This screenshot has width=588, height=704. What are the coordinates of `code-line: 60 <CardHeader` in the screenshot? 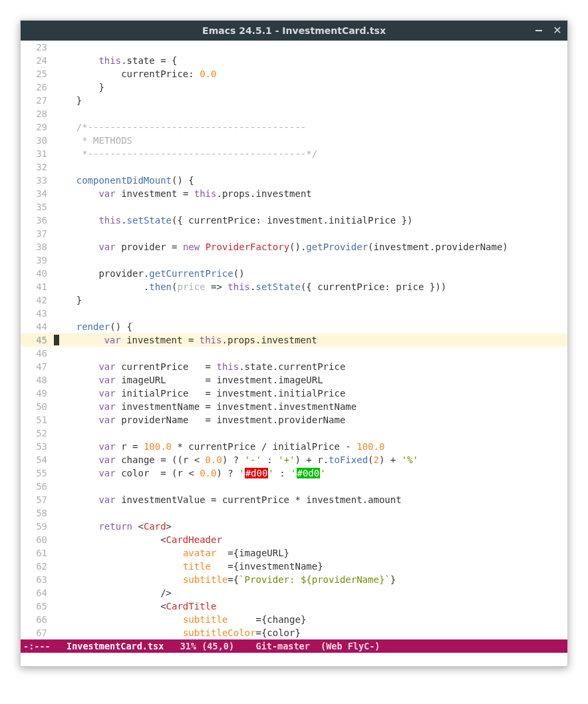 It's located at (294, 540).